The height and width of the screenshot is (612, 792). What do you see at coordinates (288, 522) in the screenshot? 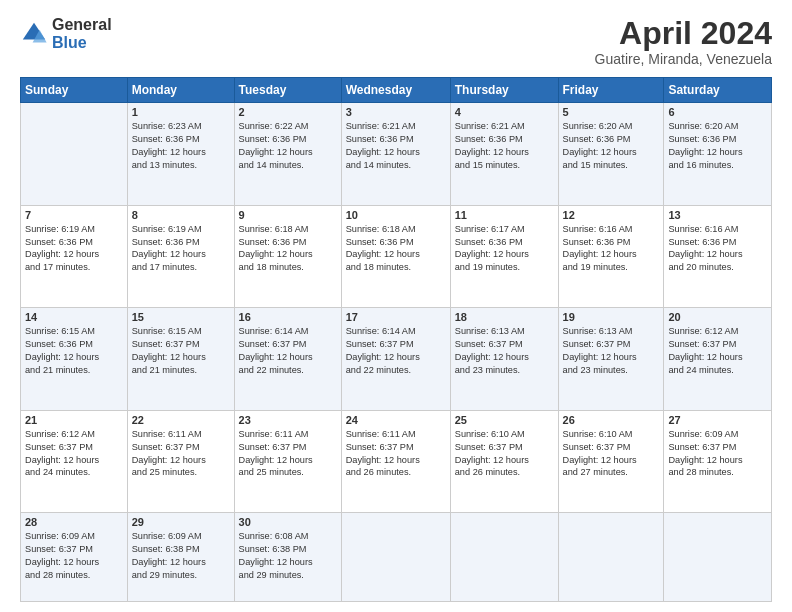
I see `day-number: 30` at bounding box center [288, 522].